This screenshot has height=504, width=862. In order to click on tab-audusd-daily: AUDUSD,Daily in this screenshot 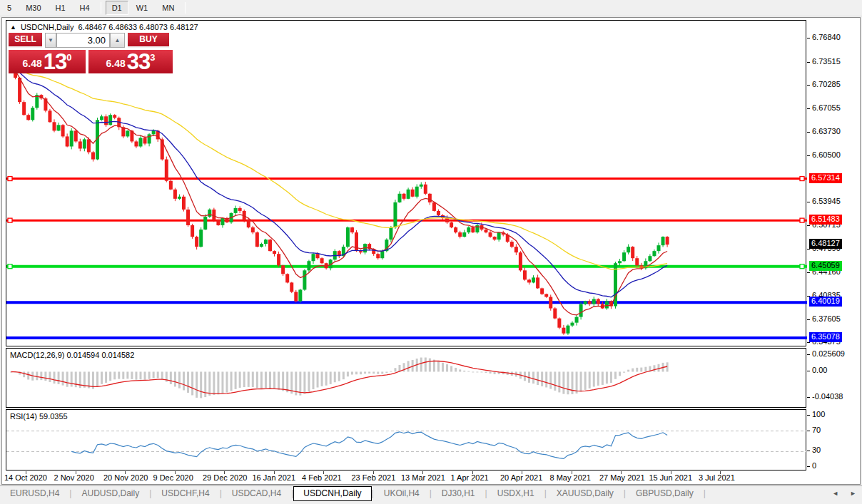, I will do `click(110, 493)`.